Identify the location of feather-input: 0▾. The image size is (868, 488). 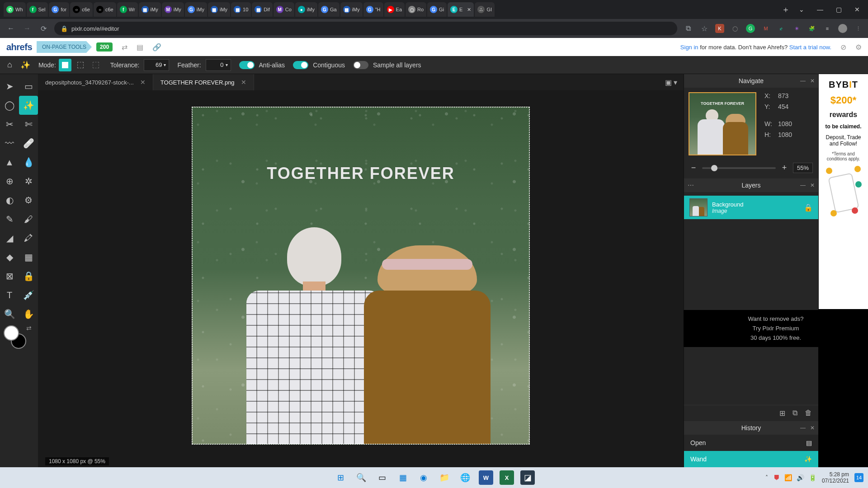
(218, 65).